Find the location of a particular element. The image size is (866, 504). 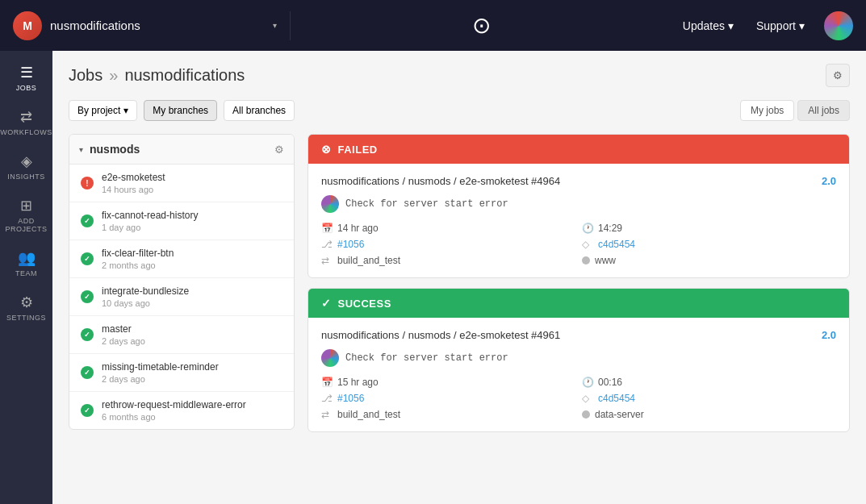

branch-item-info: integrate-bundlesize 10 days ago is located at coordinates (145, 297).